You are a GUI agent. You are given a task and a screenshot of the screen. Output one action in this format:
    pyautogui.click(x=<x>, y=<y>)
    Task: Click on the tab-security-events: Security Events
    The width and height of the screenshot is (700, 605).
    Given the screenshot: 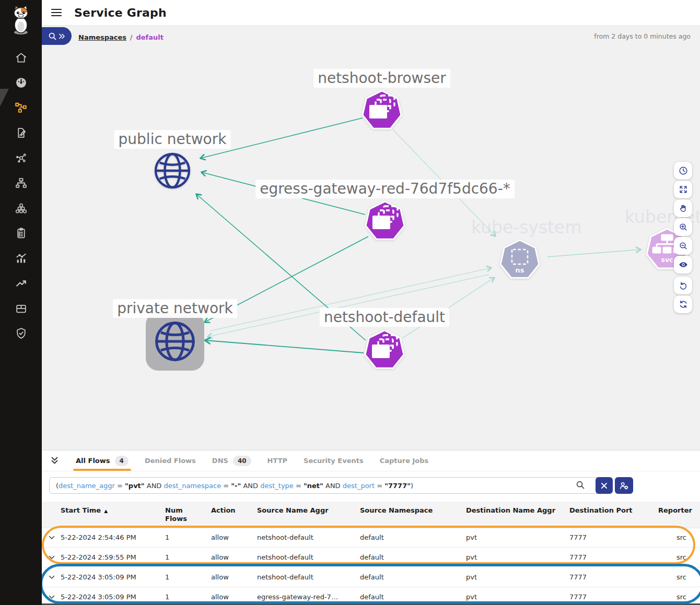 What is the action you would take?
    pyautogui.click(x=333, y=460)
    